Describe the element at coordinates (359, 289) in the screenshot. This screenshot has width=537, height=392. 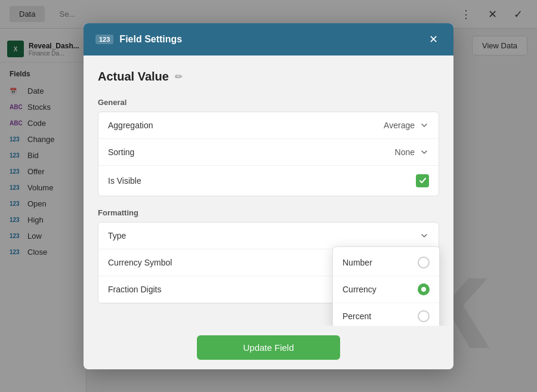
I see `dropdown-option-currency-label: Currency` at that location.